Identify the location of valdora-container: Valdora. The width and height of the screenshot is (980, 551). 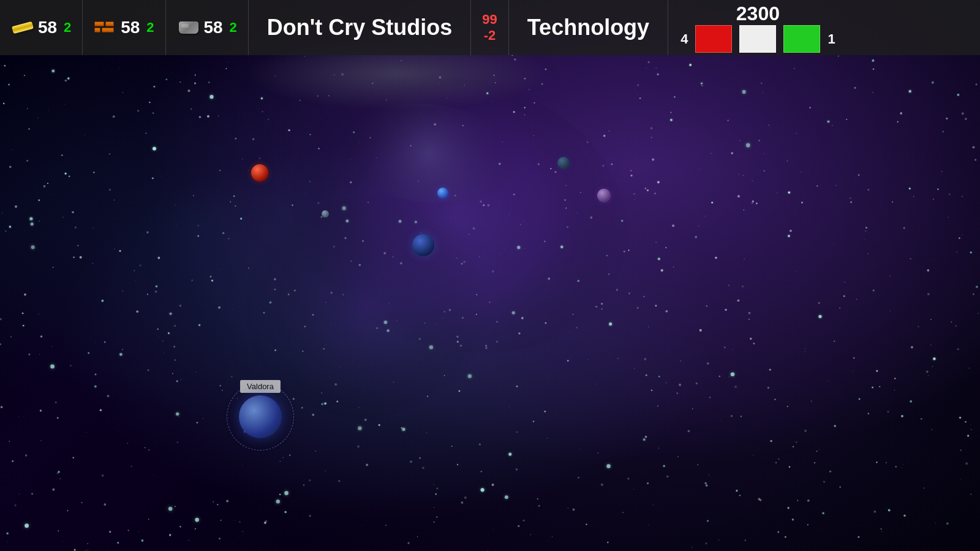
(260, 409).